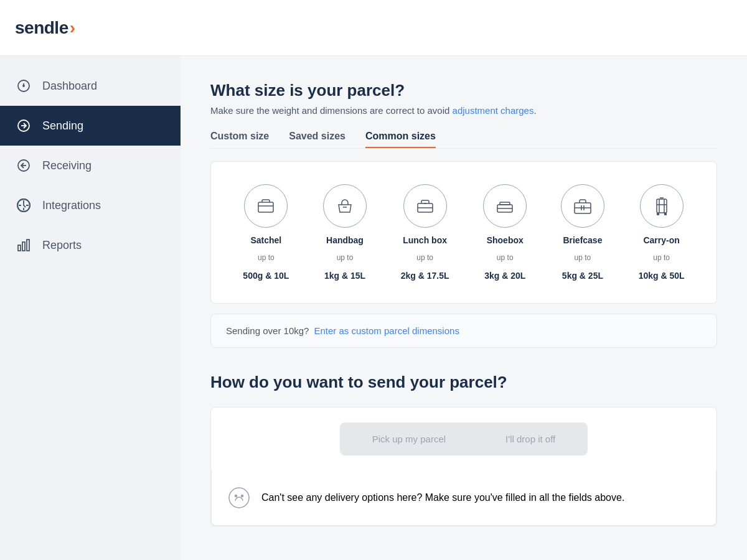 The height and width of the screenshot is (560, 747). Describe the element at coordinates (24, 166) in the screenshot. I see `receiving-icon` at that location.